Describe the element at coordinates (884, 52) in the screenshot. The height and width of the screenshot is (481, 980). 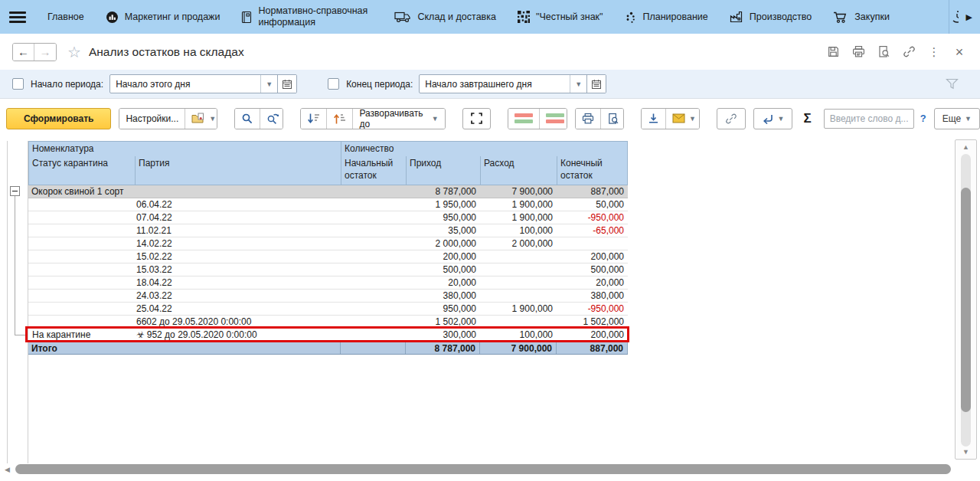
I see `preview-icon` at that location.